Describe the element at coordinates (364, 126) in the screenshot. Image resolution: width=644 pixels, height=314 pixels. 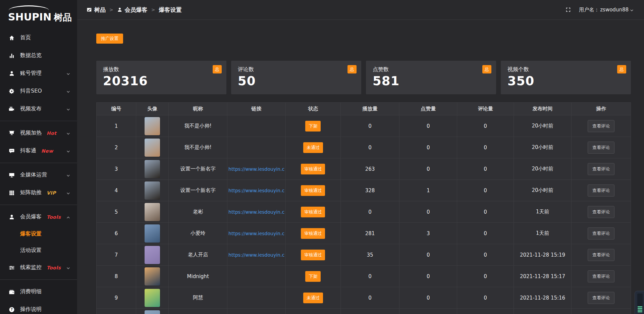
I see `table-row: 1我不是小帅!下架00020小时前查看评论` at that location.